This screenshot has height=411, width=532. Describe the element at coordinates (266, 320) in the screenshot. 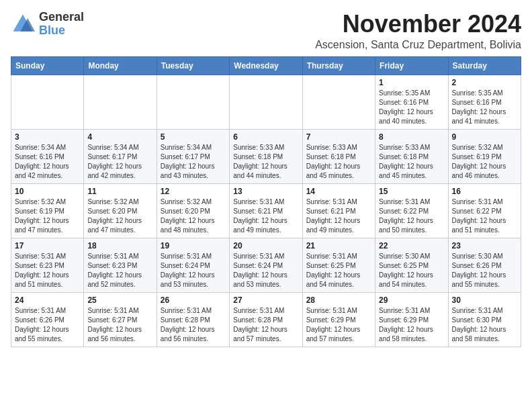

I see `week-row-5: 24Sunrise: 5:31 AM Sunset: 6:26 PM Dayli…` at that location.